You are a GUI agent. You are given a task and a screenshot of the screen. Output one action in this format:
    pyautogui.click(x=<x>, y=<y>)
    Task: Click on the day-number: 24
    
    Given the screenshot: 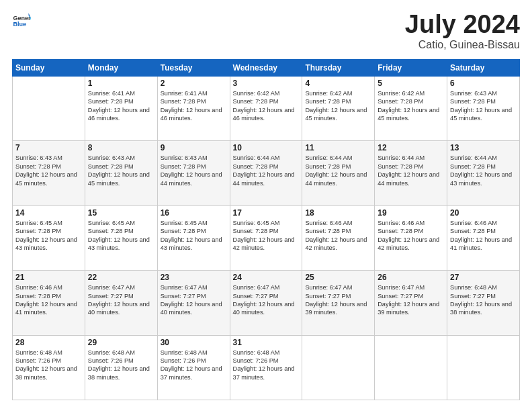 What is the action you would take?
    pyautogui.click(x=266, y=277)
    